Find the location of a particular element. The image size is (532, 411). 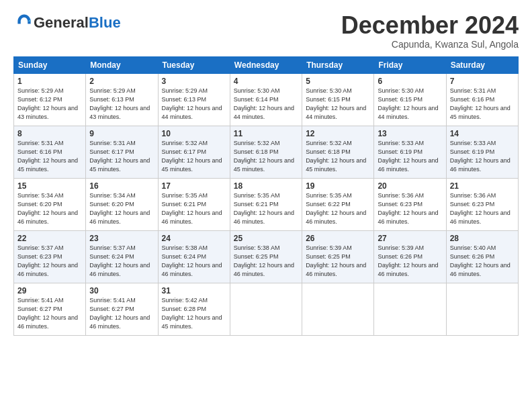

day-number: 29 is located at coordinates (50, 291).